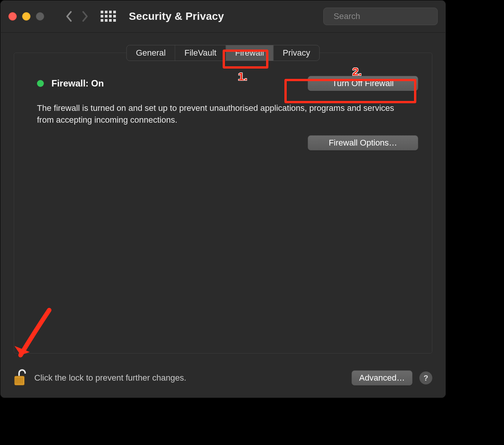 Image resolution: width=504 pixels, height=445 pixels. I want to click on show-all-icon, so click(108, 16).